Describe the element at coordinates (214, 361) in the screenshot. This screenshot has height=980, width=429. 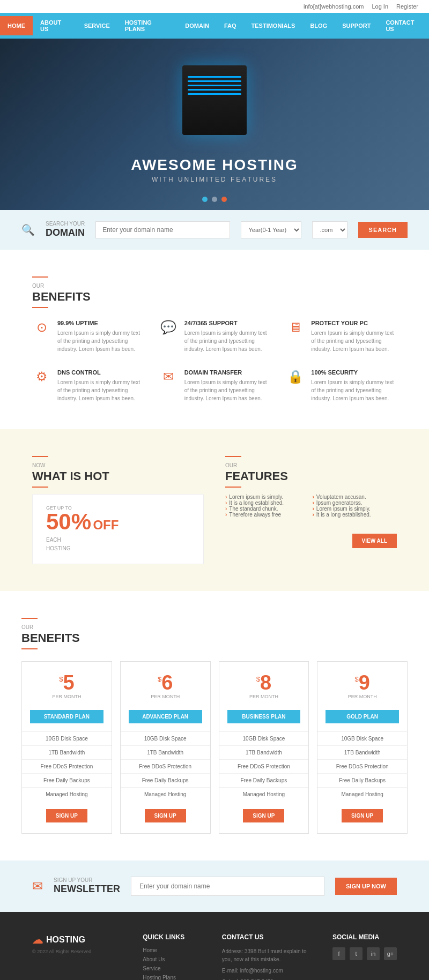
I see `benefits-grid: ⊙ 99.9% UPTIME Lorem Ipsum is simply dum…` at that location.